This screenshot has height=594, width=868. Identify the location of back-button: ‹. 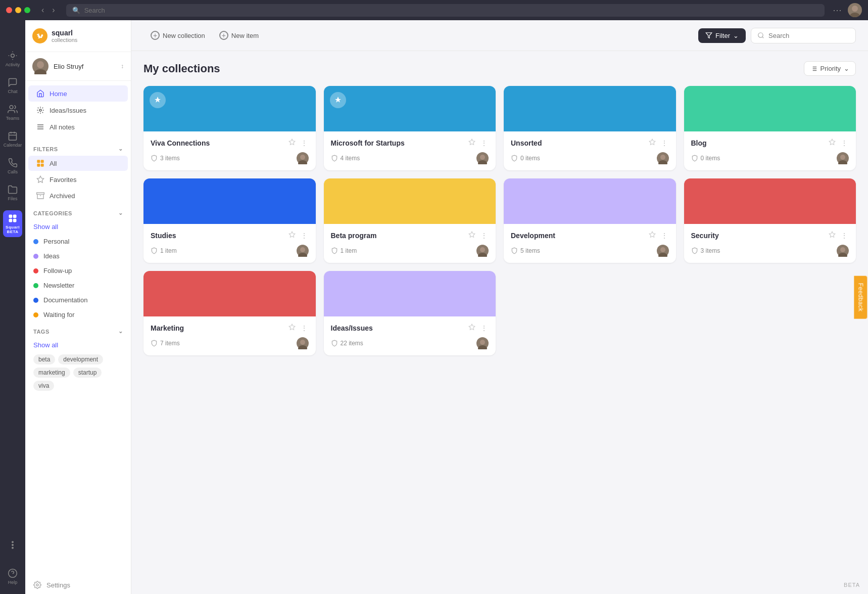
(42, 10).